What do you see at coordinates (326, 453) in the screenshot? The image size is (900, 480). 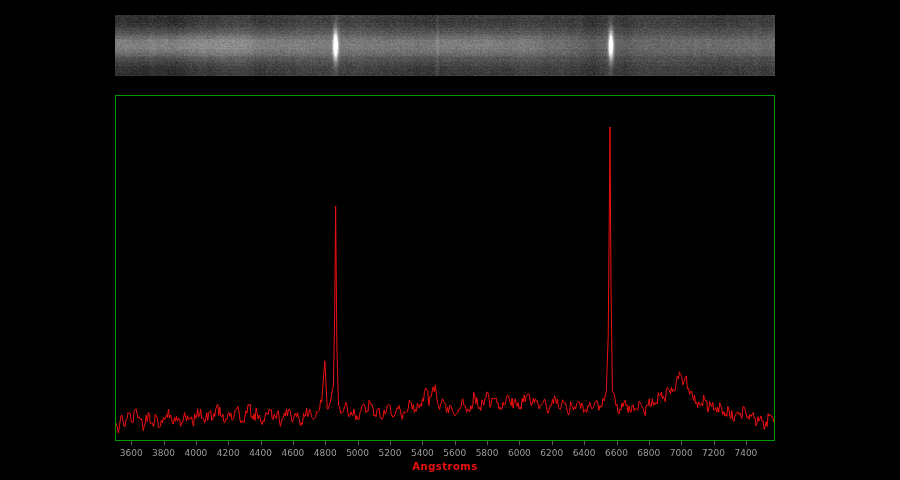 I see `x-tick-label: 4800` at bounding box center [326, 453].